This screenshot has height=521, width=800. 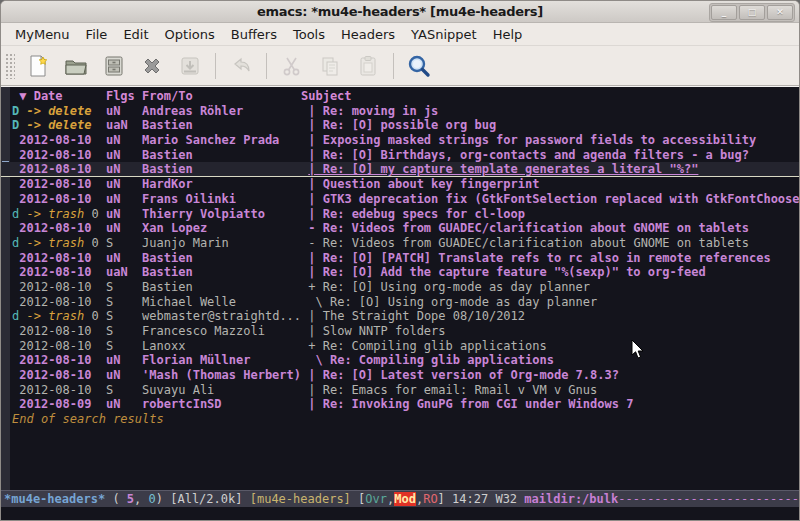 I want to click on modeline-count-cyan: 0, so click(x=152, y=499).